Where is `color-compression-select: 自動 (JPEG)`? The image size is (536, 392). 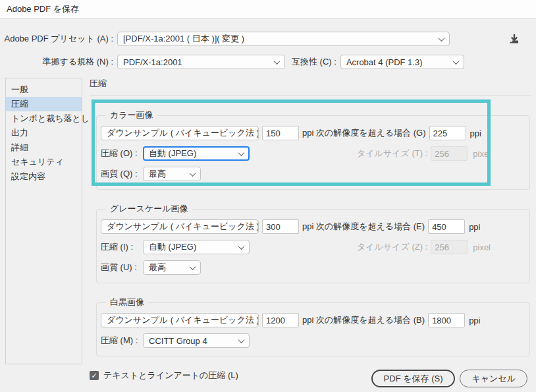
color-compression-select: 自動 (JPEG) is located at coordinates (196, 154).